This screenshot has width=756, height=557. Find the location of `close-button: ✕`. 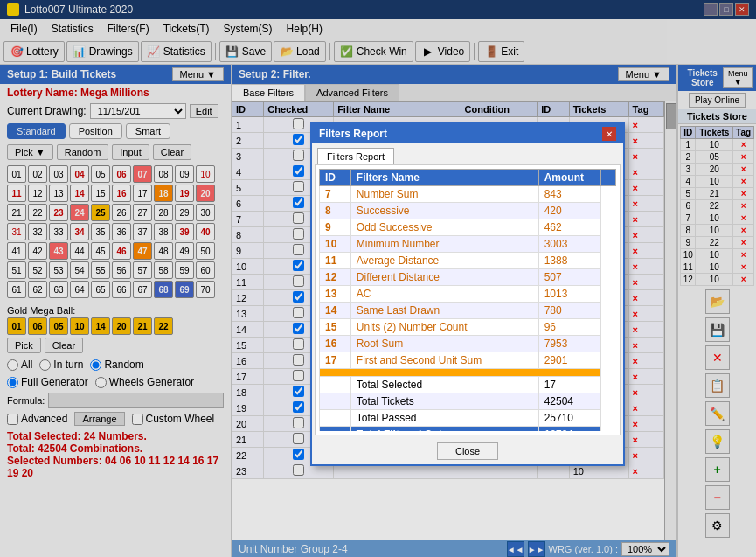

close-button: ✕ is located at coordinates (742, 10).